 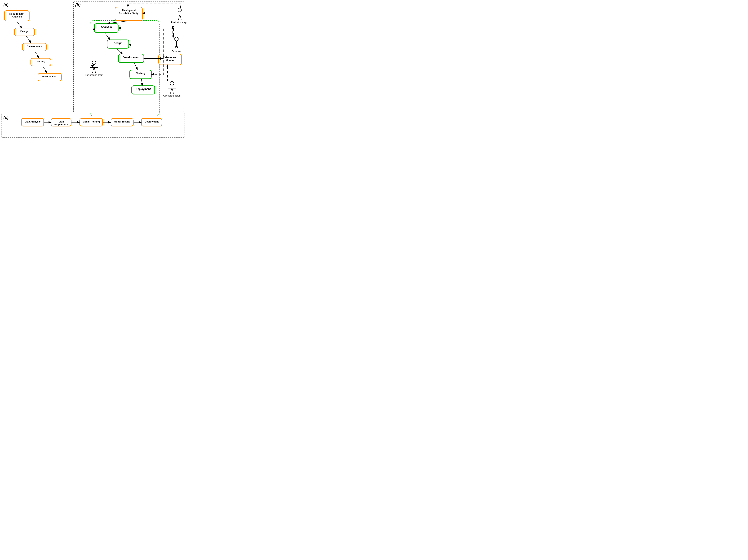 What do you see at coordinates (49, 77) in the screenshot?
I see `maintenance-a-box: Maintenance` at bounding box center [49, 77].